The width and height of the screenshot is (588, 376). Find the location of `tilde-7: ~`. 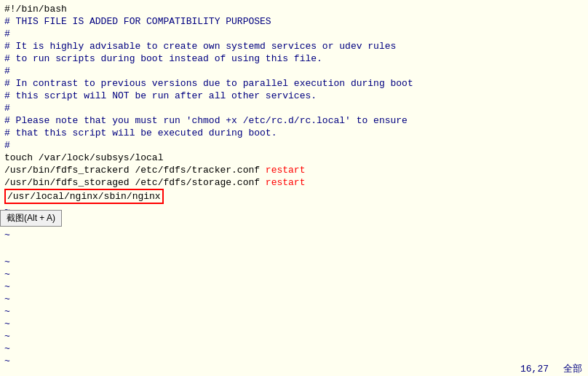

tilde-7: ~ is located at coordinates (294, 299).